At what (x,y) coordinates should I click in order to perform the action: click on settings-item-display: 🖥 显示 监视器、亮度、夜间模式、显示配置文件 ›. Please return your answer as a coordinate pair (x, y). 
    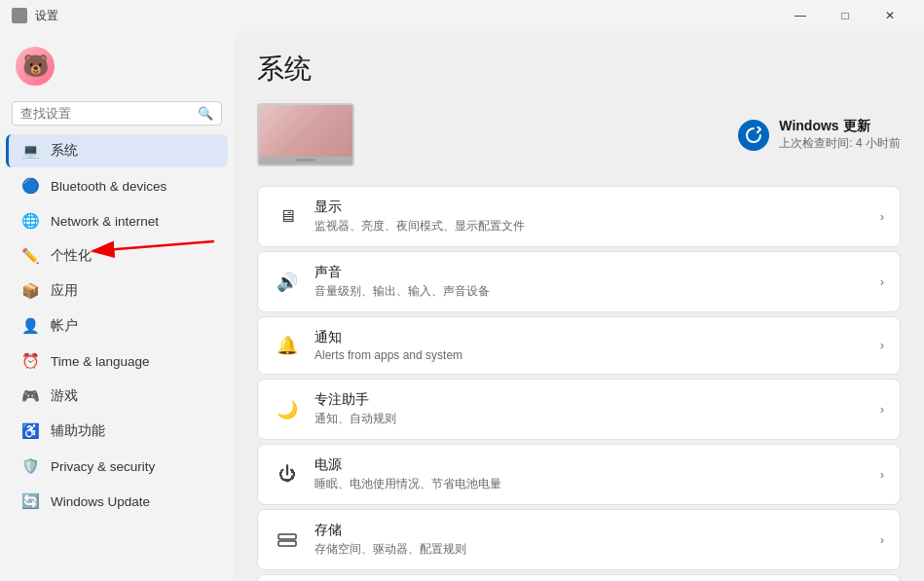
    Looking at the image, I should click on (578, 216).